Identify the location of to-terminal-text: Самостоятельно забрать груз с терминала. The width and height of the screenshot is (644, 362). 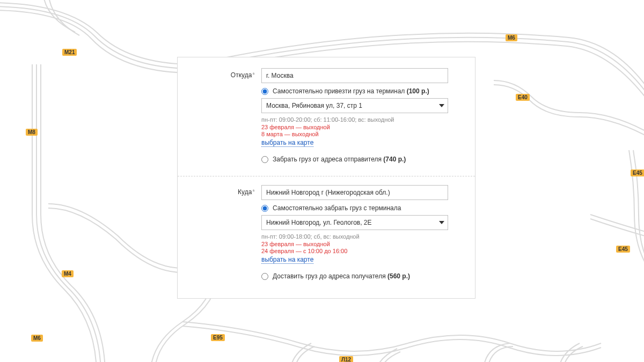
(337, 208).